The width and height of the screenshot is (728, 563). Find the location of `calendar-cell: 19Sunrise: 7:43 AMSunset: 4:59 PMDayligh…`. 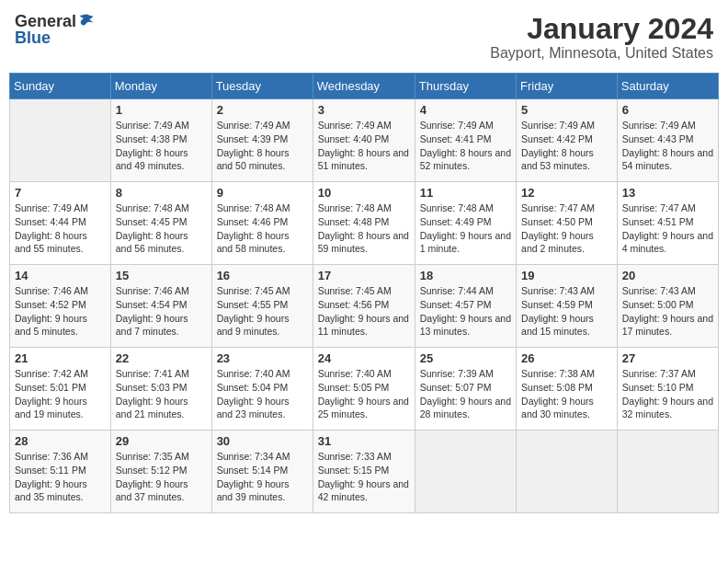

calendar-cell: 19Sunrise: 7:43 AMSunset: 4:59 PMDayligh… is located at coordinates (567, 306).